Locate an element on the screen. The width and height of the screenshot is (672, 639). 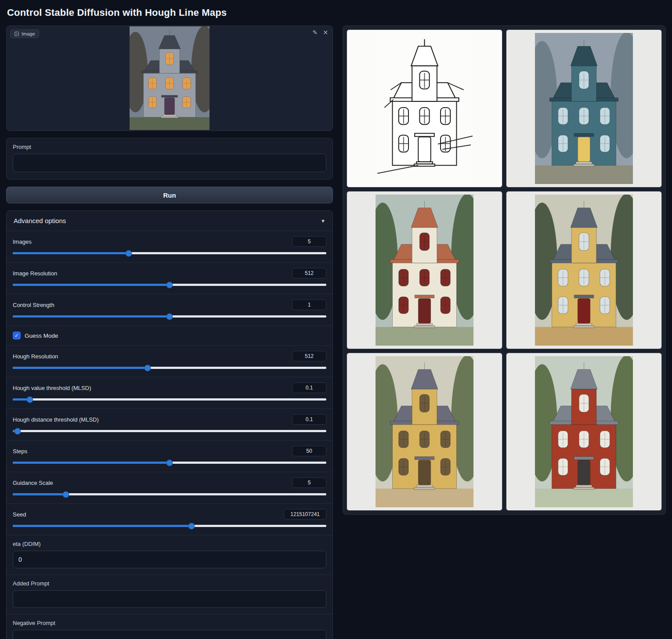
red-brick-house-painting-image is located at coordinates (584, 432).